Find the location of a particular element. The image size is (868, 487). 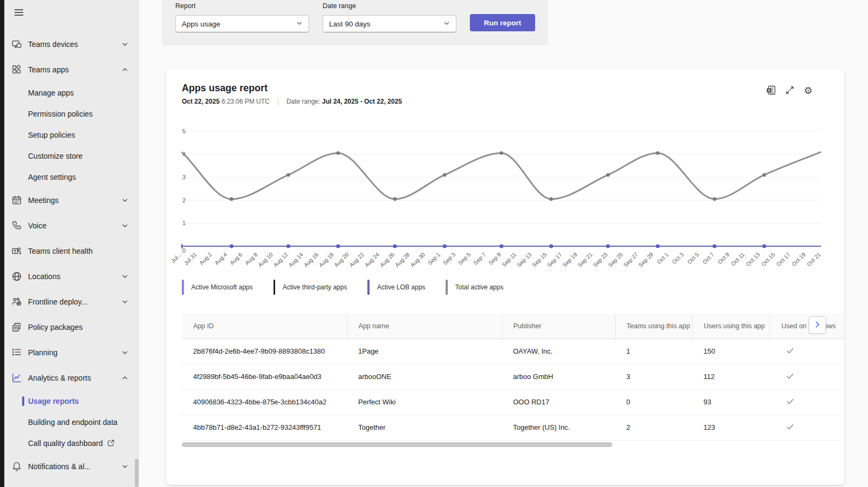

sidebar-item-manage-apps: Manage apps is located at coordinates (72, 93).